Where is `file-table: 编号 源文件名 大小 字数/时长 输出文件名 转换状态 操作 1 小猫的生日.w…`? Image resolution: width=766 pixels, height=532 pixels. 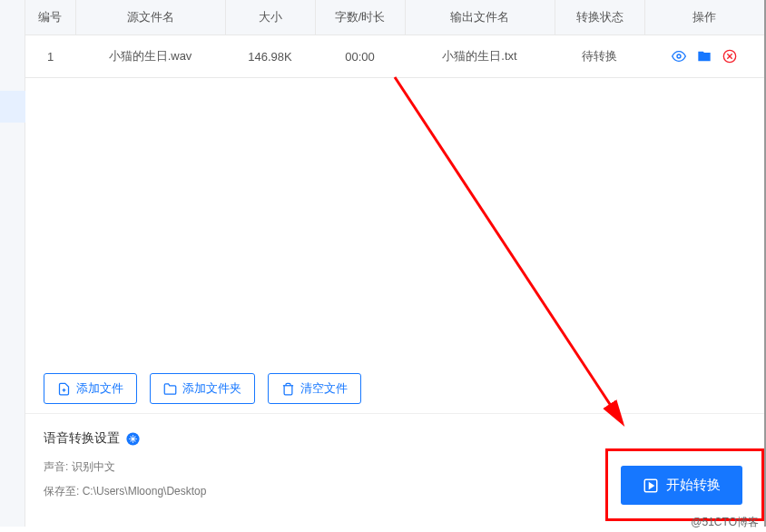 file-table: 编号 源文件名 大小 字数/时长 输出文件名 转换状态 操作 1 小猫的生日.w… is located at coordinates (395, 39).